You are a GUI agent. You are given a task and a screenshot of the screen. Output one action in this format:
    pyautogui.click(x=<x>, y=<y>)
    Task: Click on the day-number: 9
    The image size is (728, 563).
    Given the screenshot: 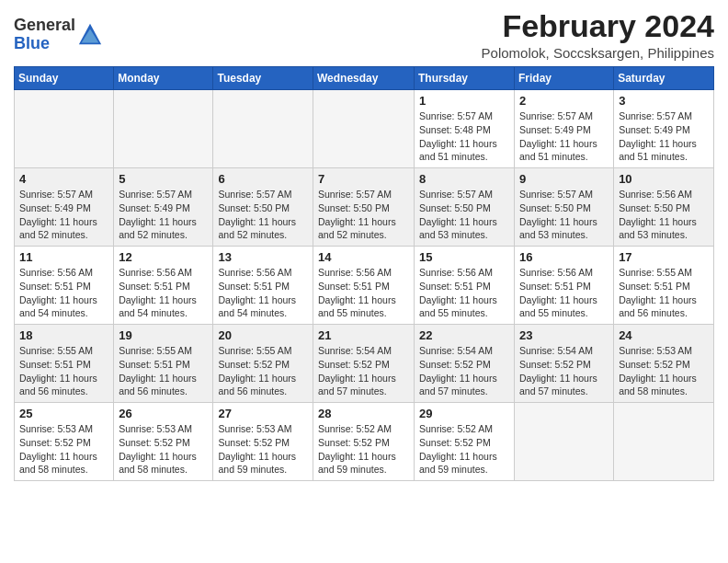 What is the action you would take?
    pyautogui.click(x=564, y=178)
    